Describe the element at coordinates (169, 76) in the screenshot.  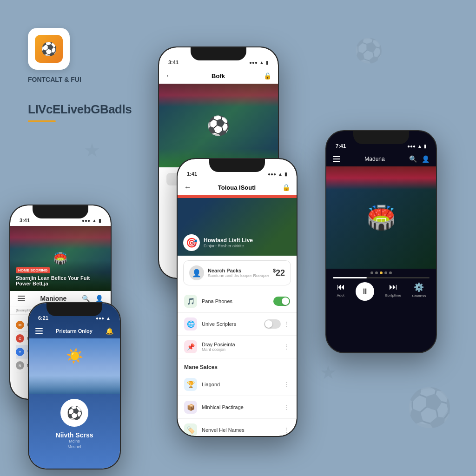
I see `back-arrow-icon-2: ←` at that location.